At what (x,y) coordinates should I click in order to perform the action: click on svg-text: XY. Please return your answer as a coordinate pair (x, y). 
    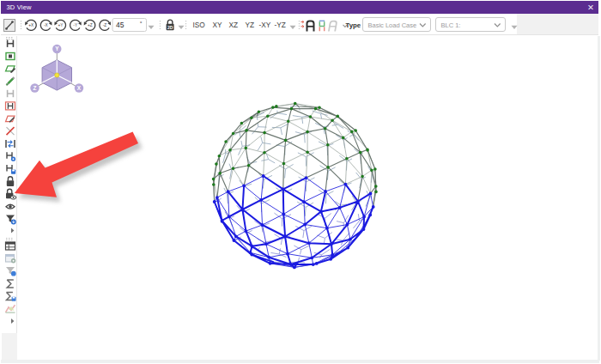
    Looking at the image, I should click on (218, 24).